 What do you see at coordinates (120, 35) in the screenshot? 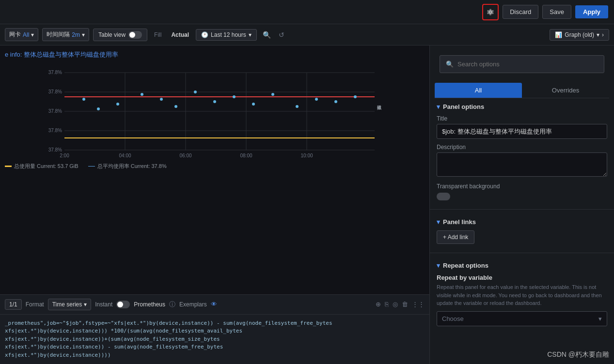
I see `table-view-toggle: Table view` at bounding box center [120, 35].